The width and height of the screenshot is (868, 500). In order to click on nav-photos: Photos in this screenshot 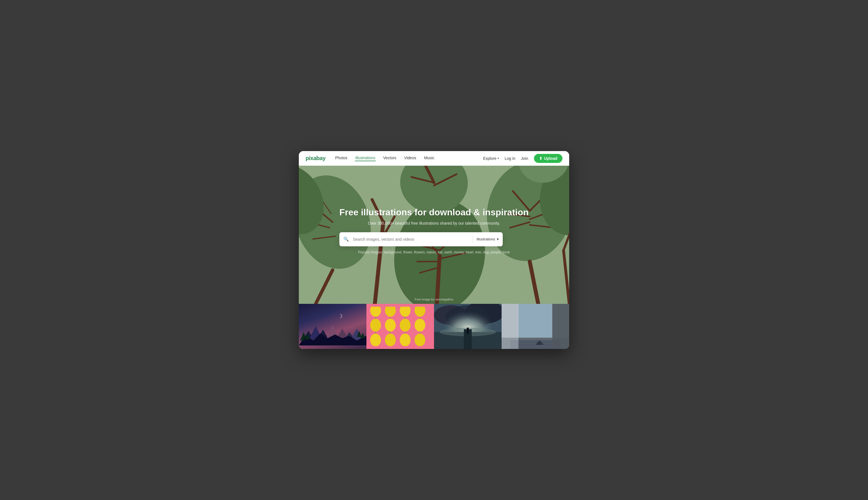, I will do `click(341, 158)`.